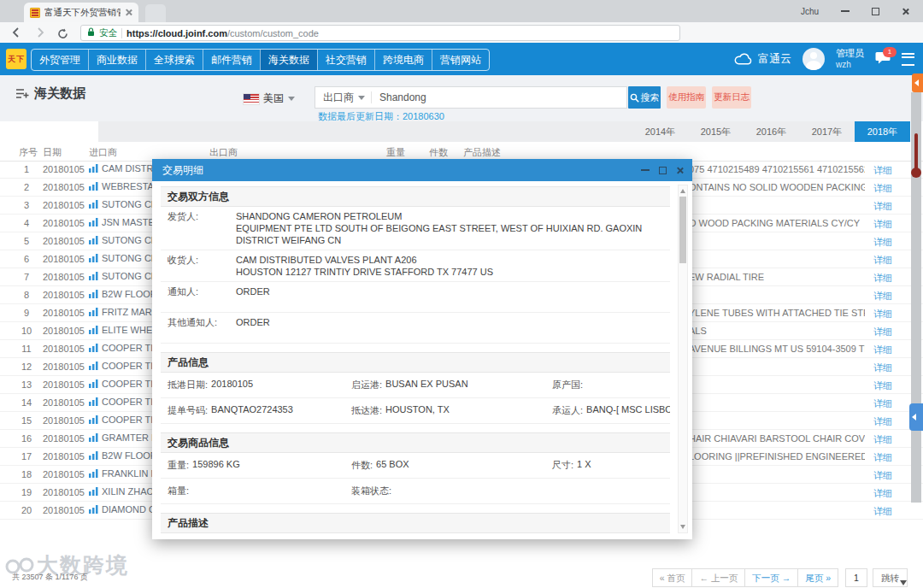  I want to click on browser-address-bar: 安全 https://cloud.joinf.com /custom/custo…, so click(462, 32).